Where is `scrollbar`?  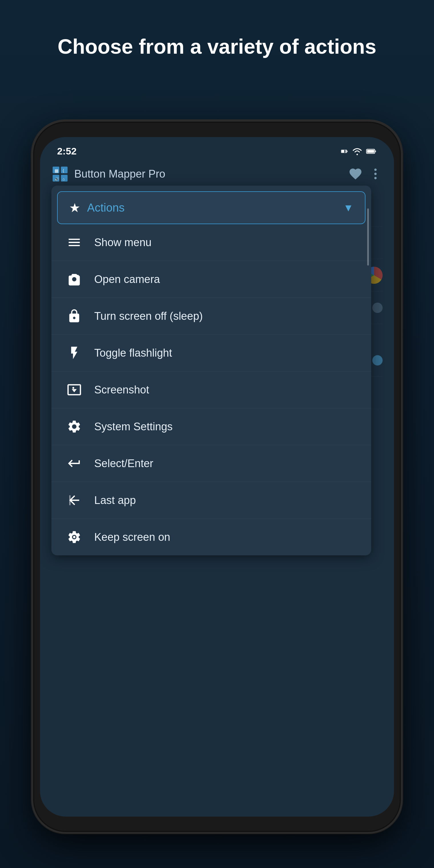 scrollbar is located at coordinates (368, 237).